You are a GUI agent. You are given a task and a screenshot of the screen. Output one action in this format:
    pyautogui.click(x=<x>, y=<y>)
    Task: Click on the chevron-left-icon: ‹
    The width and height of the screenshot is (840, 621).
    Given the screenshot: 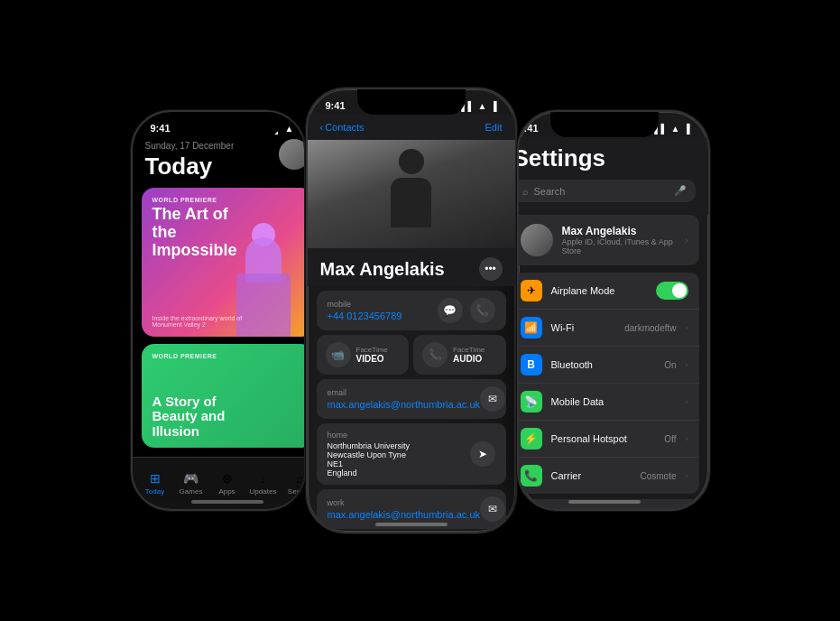 What is the action you would take?
    pyautogui.click(x=322, y=127)
    